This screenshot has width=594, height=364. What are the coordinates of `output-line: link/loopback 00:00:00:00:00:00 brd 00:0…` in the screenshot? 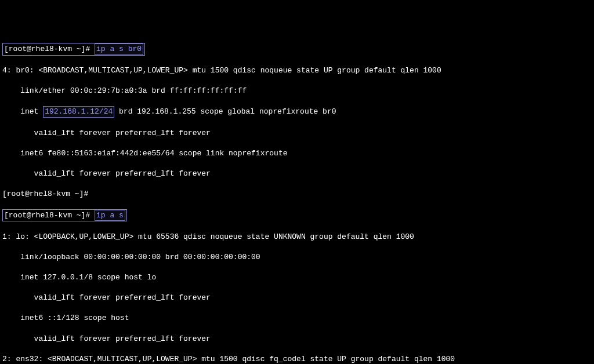 It's located at (297, 257).